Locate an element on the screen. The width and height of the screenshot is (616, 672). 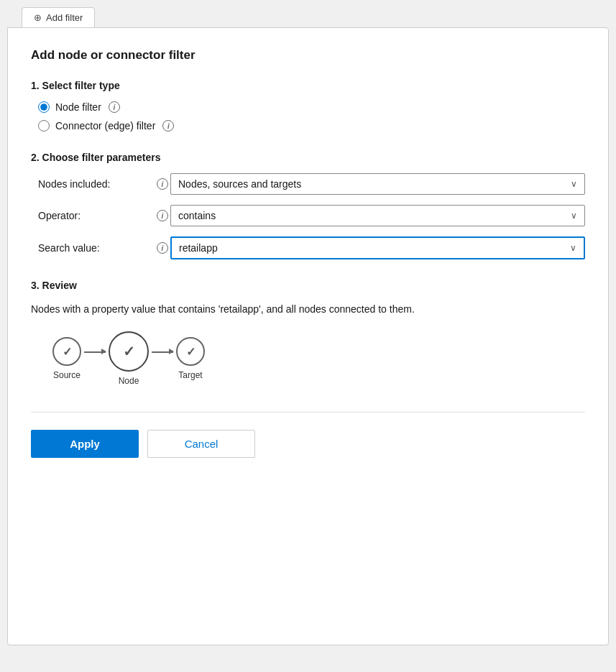
nodes-included-value: Nodes, sources and targets is located at coordinates (372, 184).